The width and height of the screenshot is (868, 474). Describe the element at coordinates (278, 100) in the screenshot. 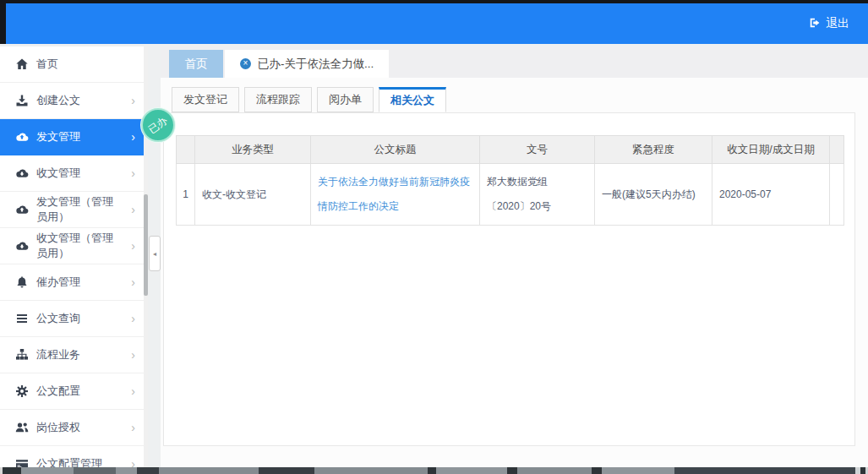

I see `sub-tab-flow-track: 流程跟踪` at that location.